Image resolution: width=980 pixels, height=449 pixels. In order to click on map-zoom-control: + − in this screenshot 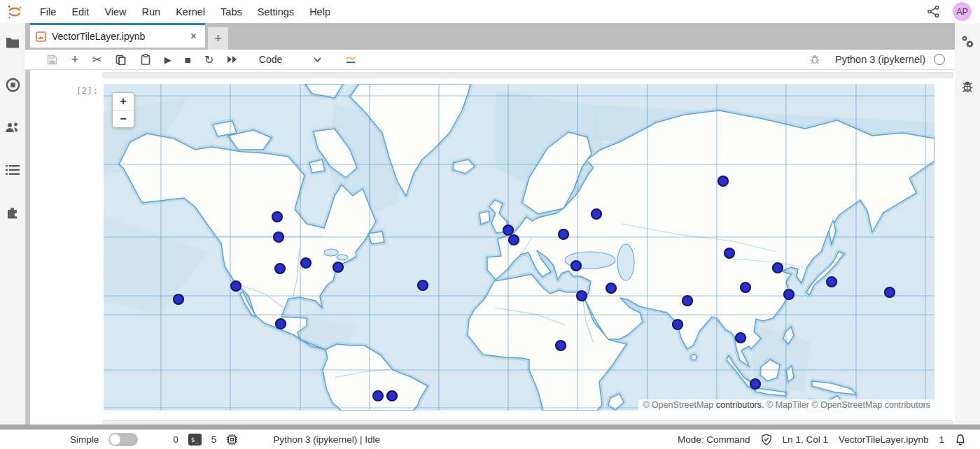, I will do `click(123, 111)`.